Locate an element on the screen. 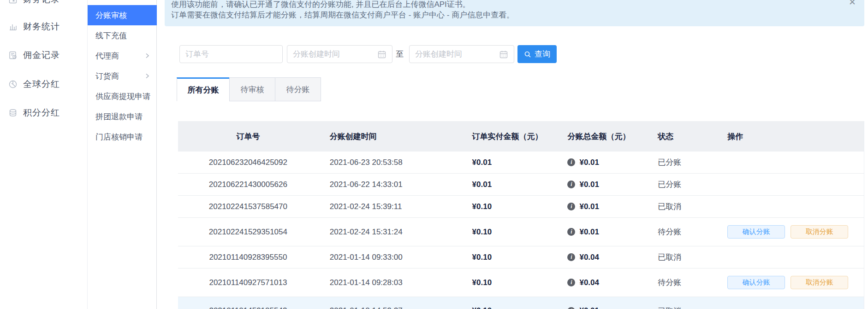 This screenshot has width=868, height=309. cell-order-no: 202101140927571013 is located at coordinates (248, 283).